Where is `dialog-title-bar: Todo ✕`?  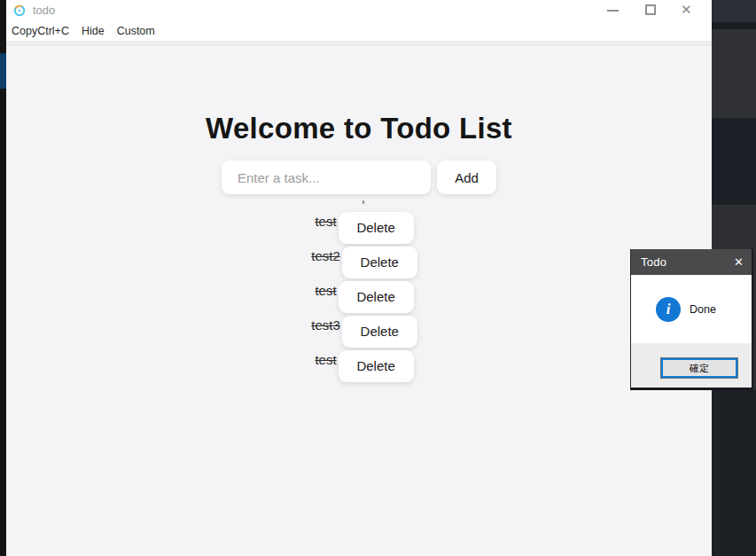
dialog-title-bar: Todo ✕ is located at coordinates (691, 262).